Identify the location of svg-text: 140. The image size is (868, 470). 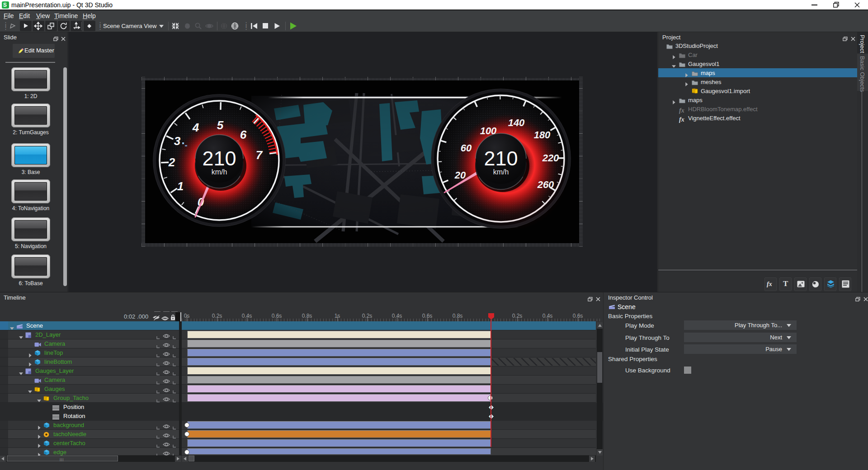
(516, 123).